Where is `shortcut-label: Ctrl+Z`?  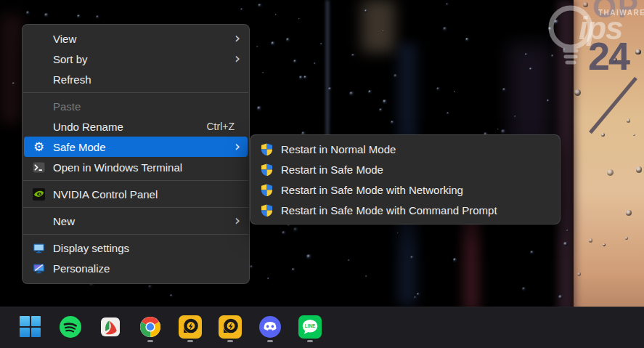 shortcut-label: Ctrl+Z is located at coordinates (224, 126).